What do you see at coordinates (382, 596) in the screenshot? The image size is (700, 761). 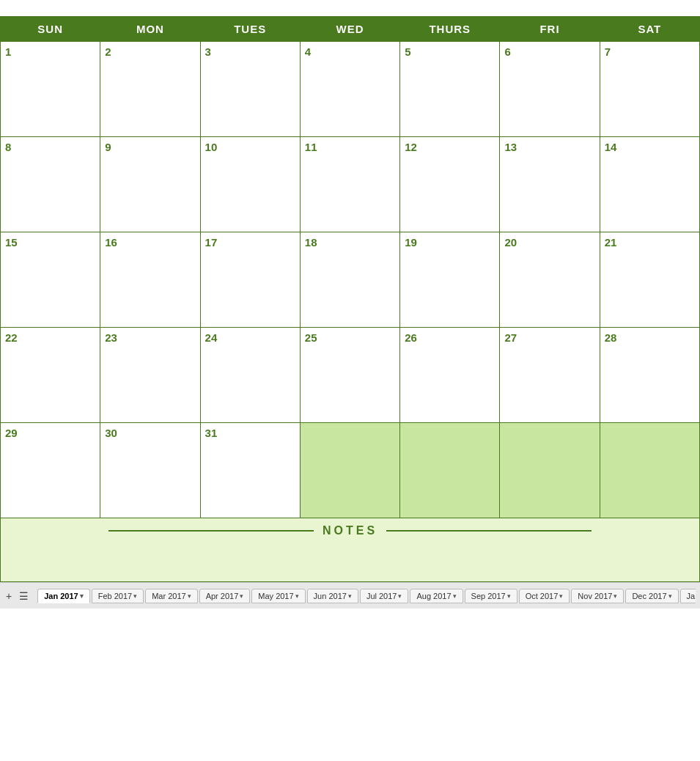 I see `sheet-tab-label: Jul 2017` at bounding box center [382, 596].